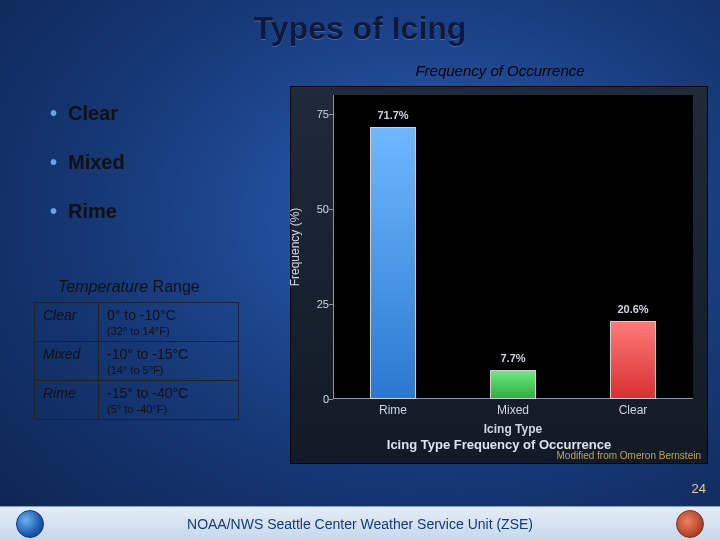  Describe the element at coordinates (136, 361) in the screenshot. I see `temperature-table: Clear 0° to -10°C (32° to 14°F) Mixed -1…` at that location.